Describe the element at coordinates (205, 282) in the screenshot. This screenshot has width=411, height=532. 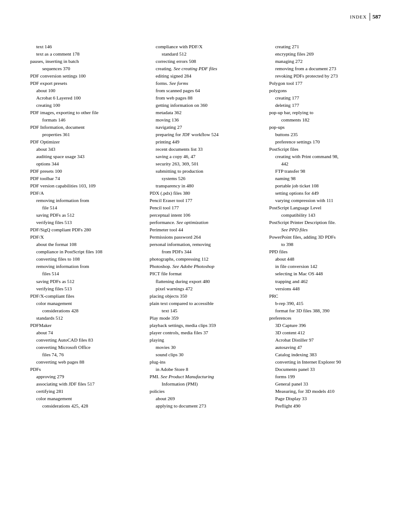
I see `index-entry: flattening during export 480` at that location.